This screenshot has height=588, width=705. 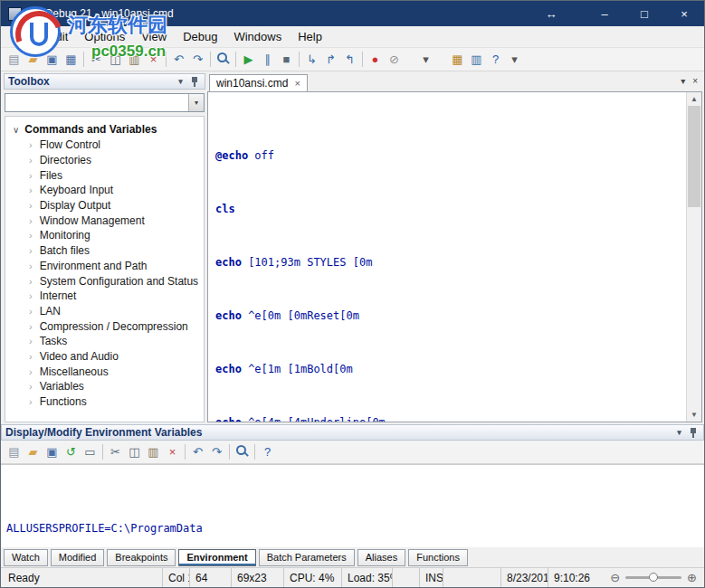 I want to click on tree-item: › Miscellaneous, so click(x=105, y=371).